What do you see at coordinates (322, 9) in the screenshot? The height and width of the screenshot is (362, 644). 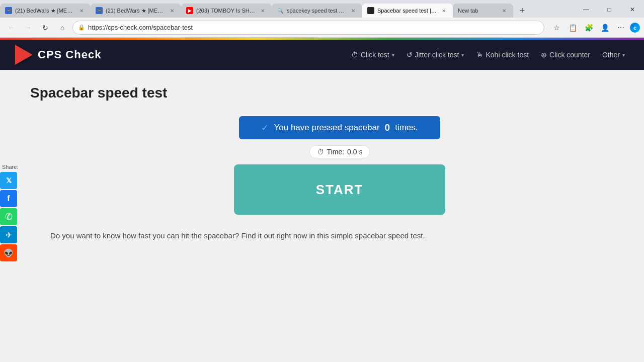 I see `tabs-row: 🎮 (21) BedWars ★ [MERCHA... ✕ 🎮 (21) Bed…` at bounding box center [322, 9].